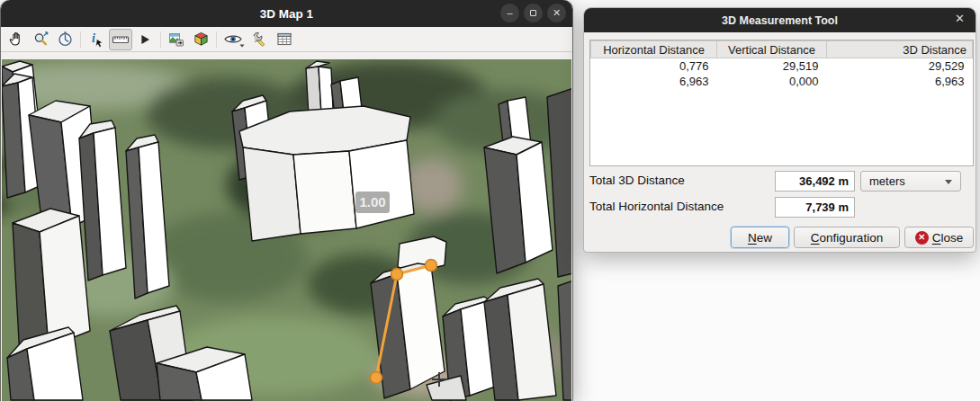  Describe the element at coordinates (286, 13) in the screenshot. I see `map-titlebar: 3D Map 1 – ✕` at that location.